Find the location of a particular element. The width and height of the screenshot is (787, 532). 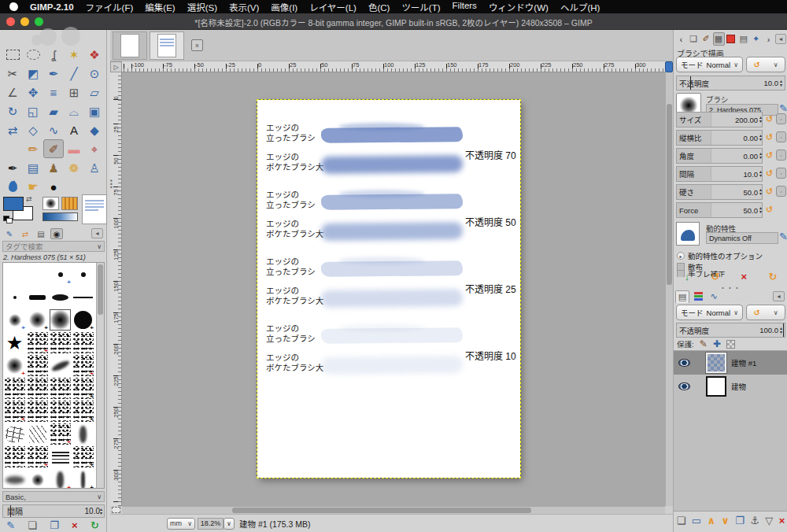

menu-item: 選択(S) is located at coordinates (202, 7).